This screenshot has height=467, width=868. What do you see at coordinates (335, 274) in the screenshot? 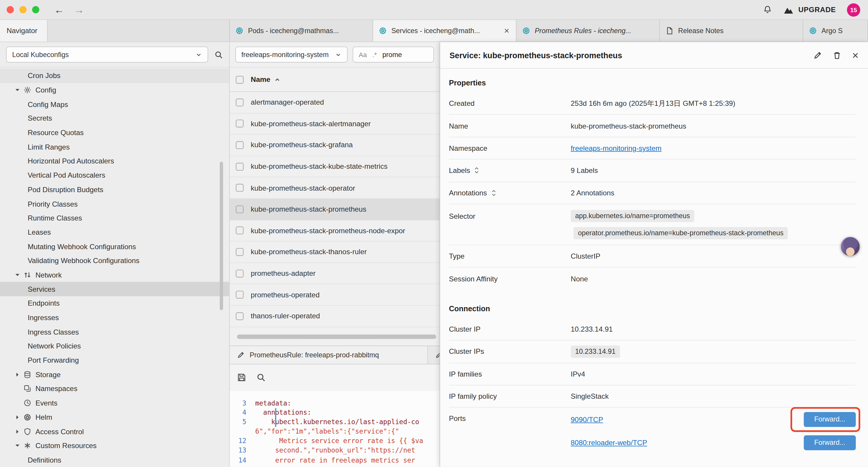
I see `service-row-prometheus-adapter: prometheus-adapter` at bounding box center [335, 274].